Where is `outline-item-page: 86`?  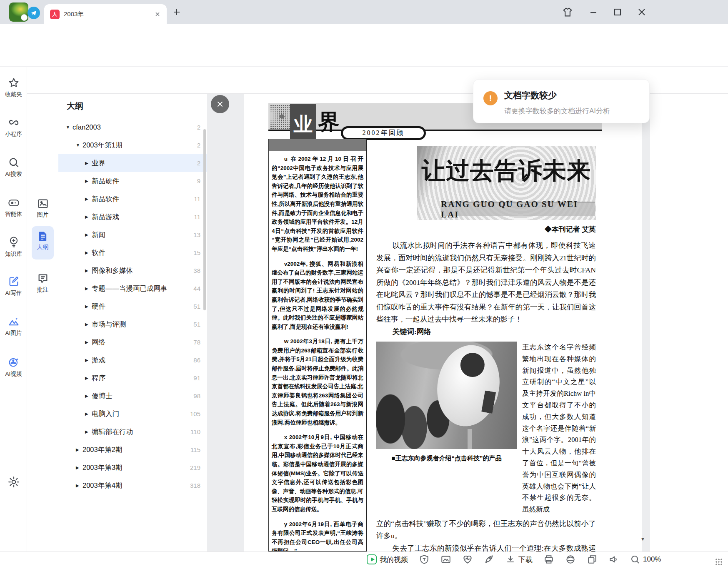 outline-item-page: 86 is located at coordinates (197, 360).